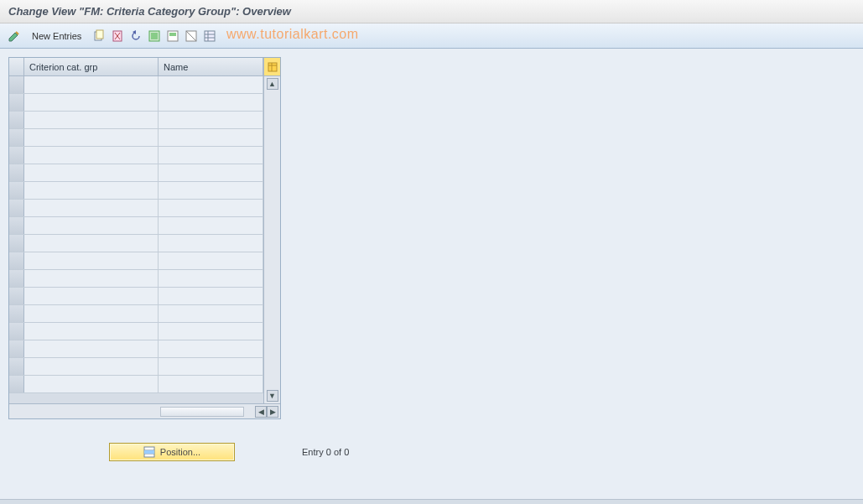  I want to click on table-header: Criterion cat. grp Name, so click(144, 67).